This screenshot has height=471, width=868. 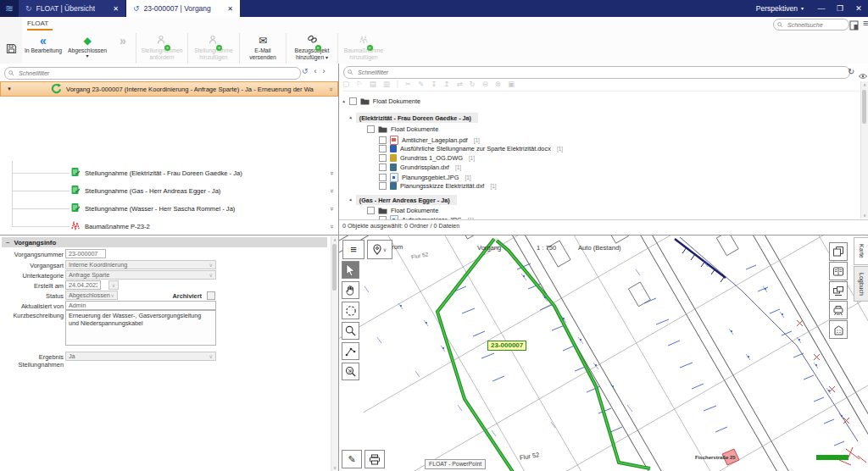 What do you see at coordinates (73, 8) in the screenshot?
I see `window-tab-uebersicht: ↻ FLOAT | Übersicht ✕` at bounding box center [73, 8].